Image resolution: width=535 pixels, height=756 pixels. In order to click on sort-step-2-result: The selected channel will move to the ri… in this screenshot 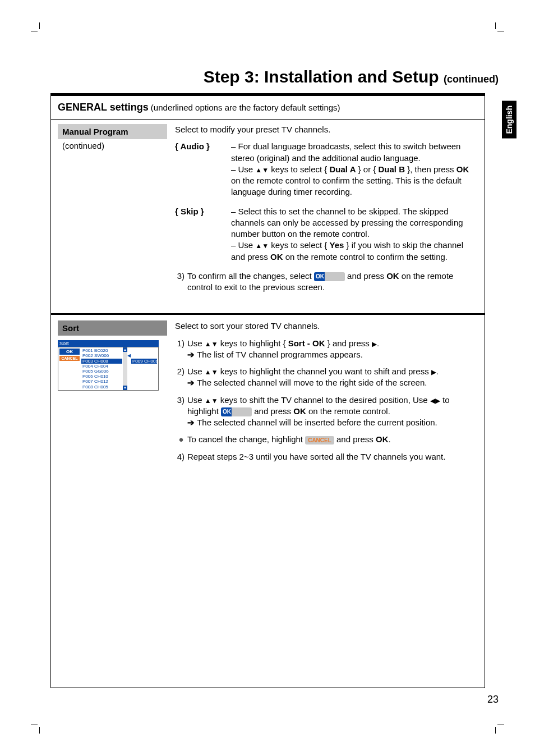, I will do `click(333, 383)`.